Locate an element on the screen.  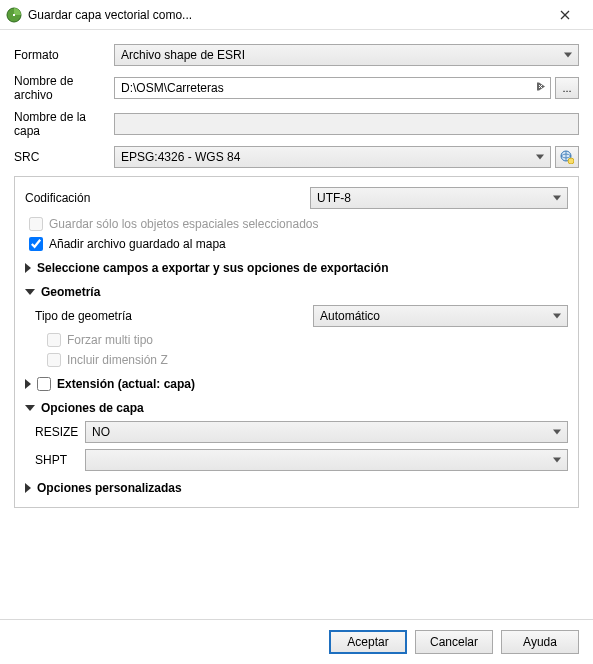
add-to-map-label: Añadir archivo guardado al mapa is located at coordinates (138, 244).